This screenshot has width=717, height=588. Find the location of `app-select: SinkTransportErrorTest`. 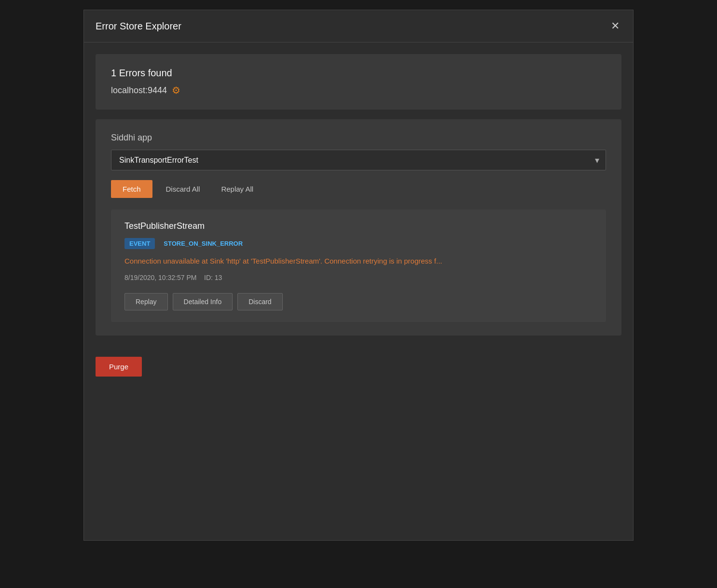

app-select: SinkTransportErrorTest is located at coordinates (358, 160).